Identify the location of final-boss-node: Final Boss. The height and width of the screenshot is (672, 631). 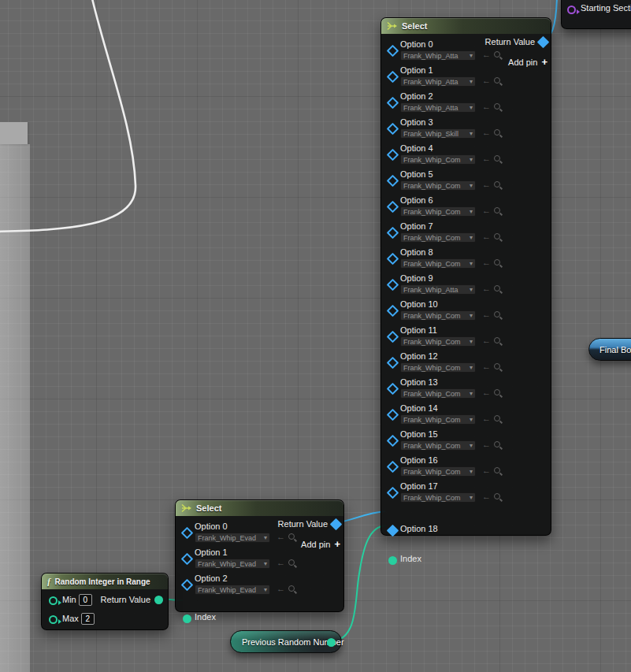
(610, 350).